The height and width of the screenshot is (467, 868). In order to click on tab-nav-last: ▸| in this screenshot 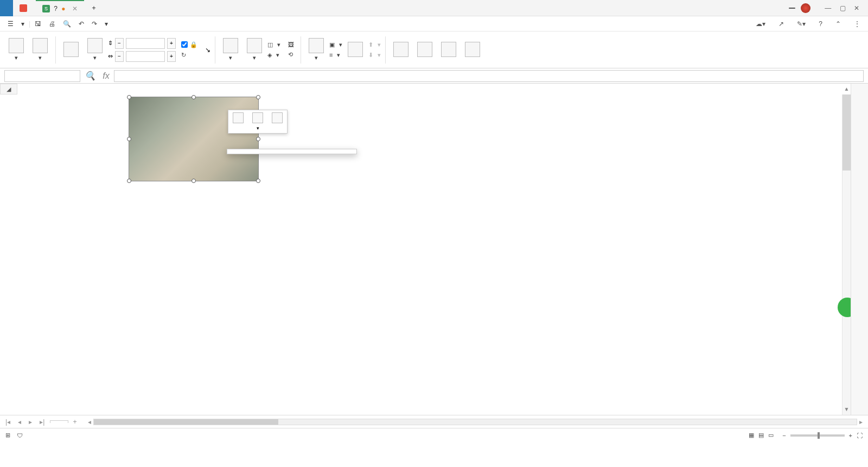, I will do `click(42, 422)`.